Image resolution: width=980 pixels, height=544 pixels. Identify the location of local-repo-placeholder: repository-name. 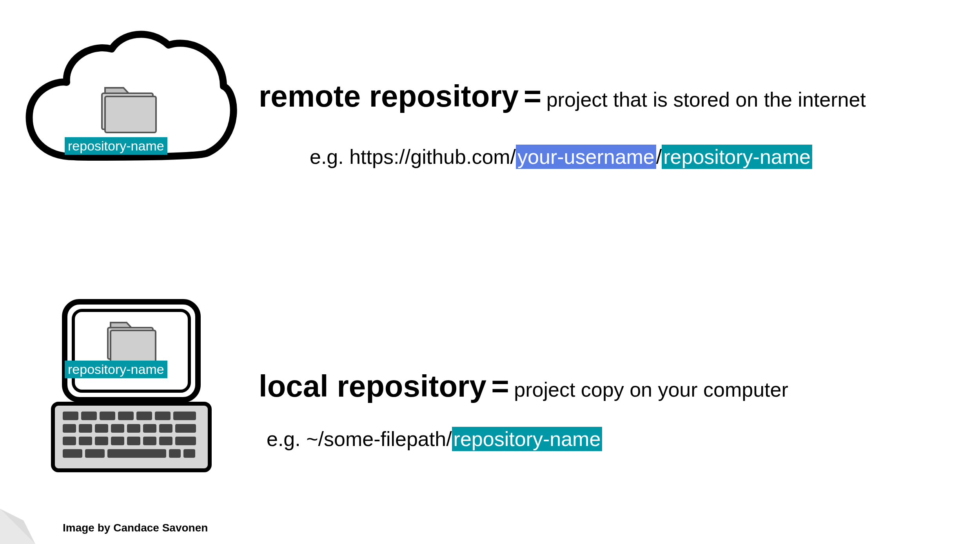
(527, 439).